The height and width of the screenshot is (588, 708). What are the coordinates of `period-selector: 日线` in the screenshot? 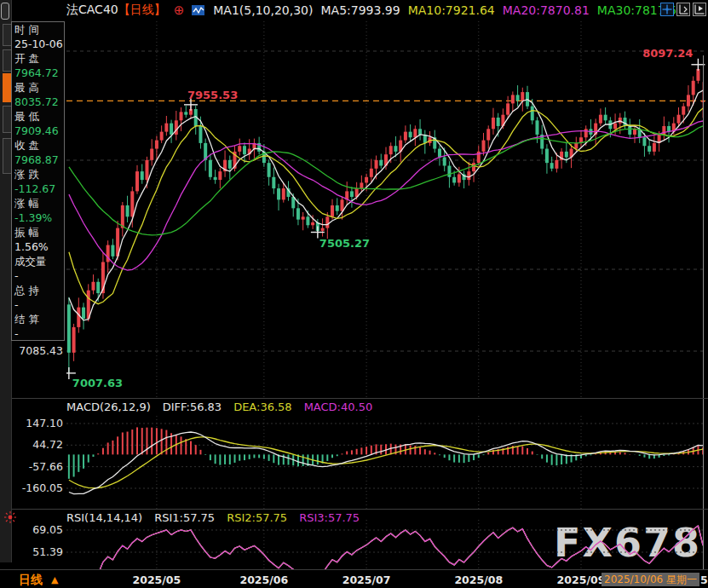 It's located at (31, 580).